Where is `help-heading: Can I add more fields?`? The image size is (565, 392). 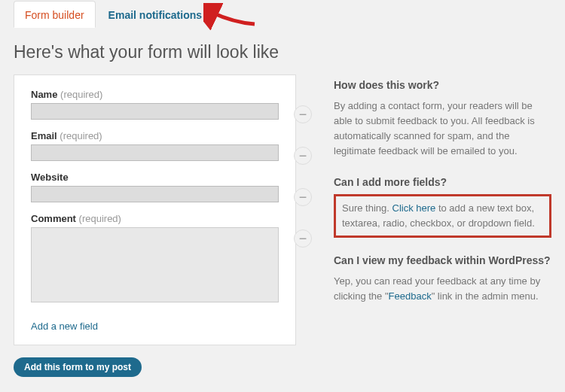
help-heading: Can I add more fields? is located at coordinates (443, 182).